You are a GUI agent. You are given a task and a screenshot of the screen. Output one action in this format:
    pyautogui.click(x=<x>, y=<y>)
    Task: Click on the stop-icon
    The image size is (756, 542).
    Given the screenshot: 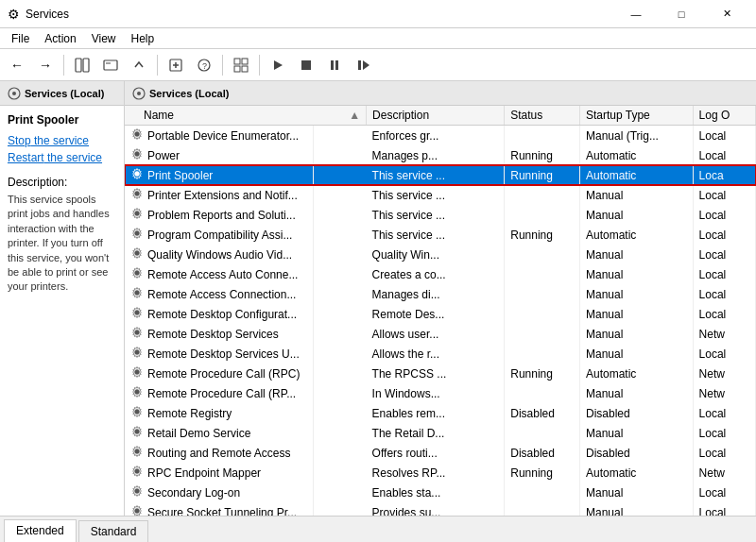 What is the action you would take?
    pyautogui.click(x=306, y=65)
    